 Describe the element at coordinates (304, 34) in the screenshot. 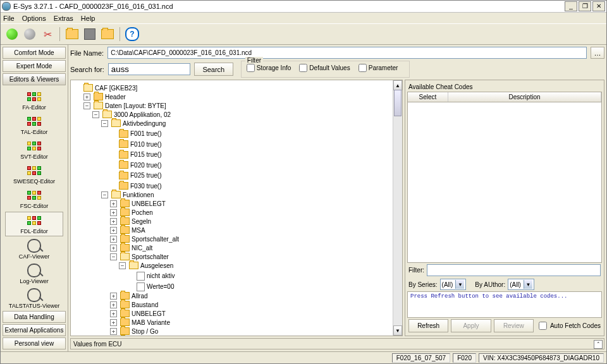

I see `toolbar: ✂ ?` at that location.